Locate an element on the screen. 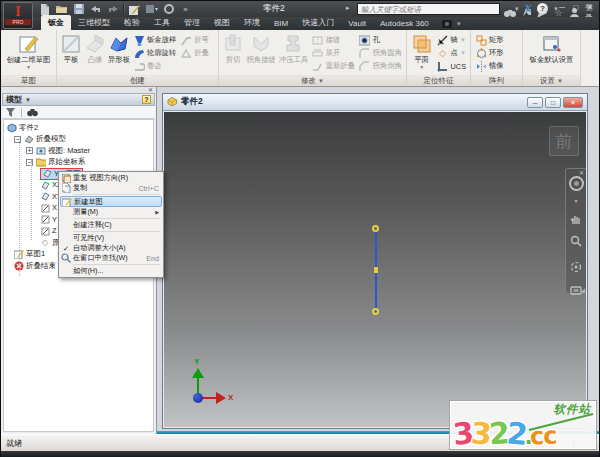 The height and width of the screenshot is (457, 600). browser-dock-strip: ✕ is located at coordinates (78, 90).